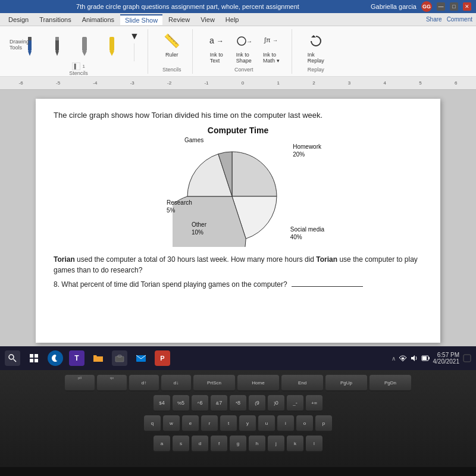 Image resolution: width=476 pixels, height=476 pixels. I want to click on key-y: y, so click(248, 424).